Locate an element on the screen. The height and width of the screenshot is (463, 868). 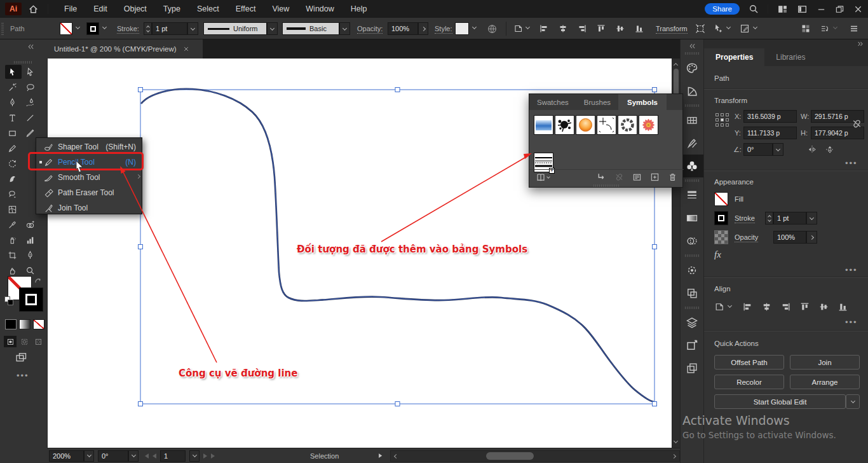
appearance-stroke-field: 1 pt is located at coordinates (790, 218).